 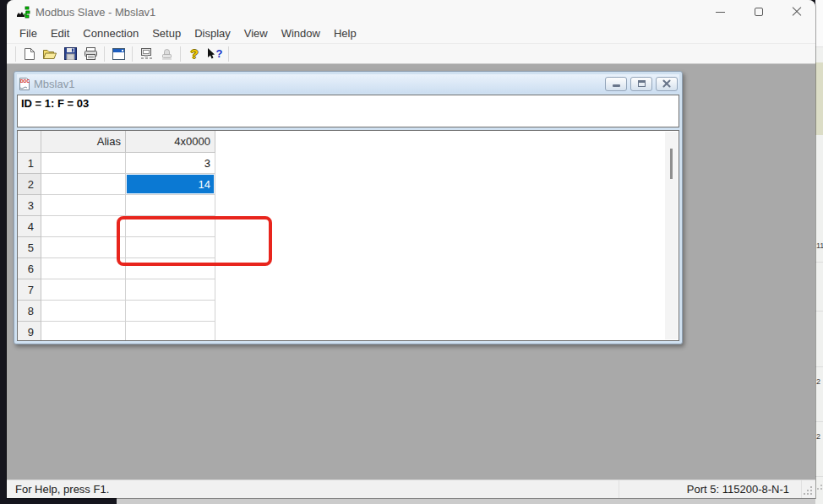 I want to click on communication-button, so click(x=166, y=54).